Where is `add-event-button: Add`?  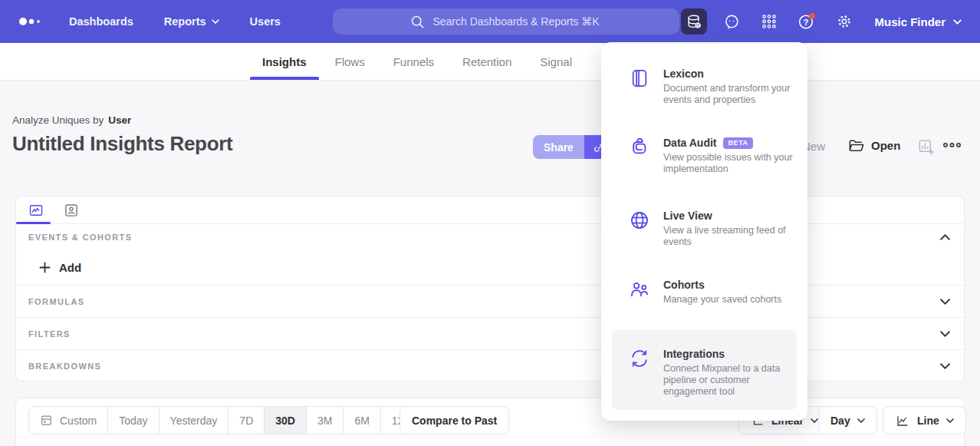 add-event-button: Add is located at coordinates (60, 267).